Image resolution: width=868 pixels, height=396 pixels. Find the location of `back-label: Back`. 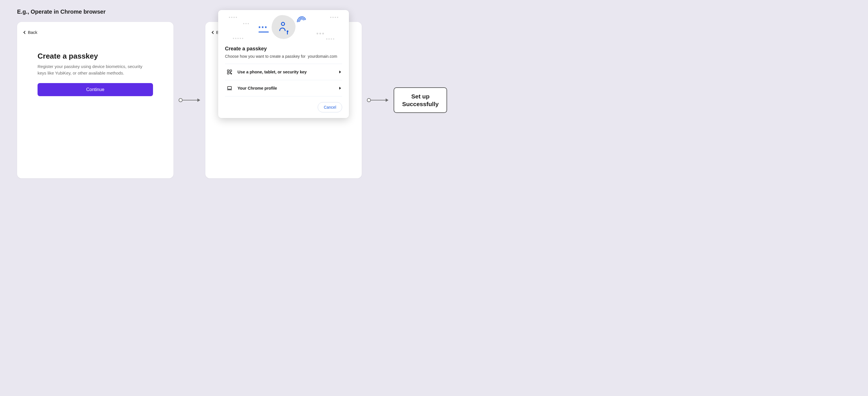

back-label: Back is located at coordinates (33, 32).